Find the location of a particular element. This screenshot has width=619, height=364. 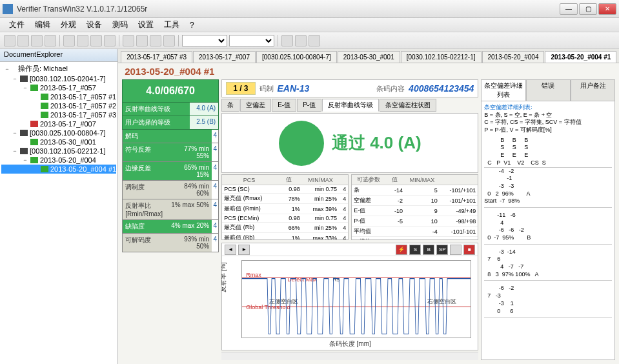

analysis-subtab: E-值 is located at coordinates (284, 105).